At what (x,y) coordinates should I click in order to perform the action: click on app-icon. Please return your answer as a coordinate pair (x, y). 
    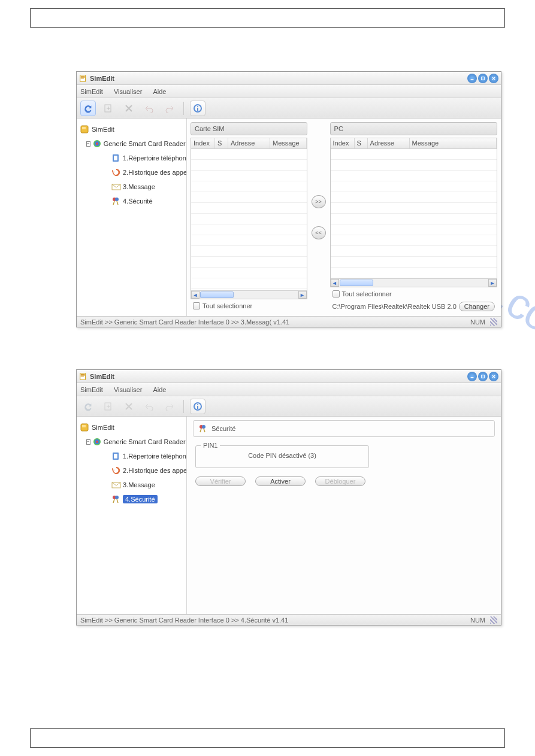
    Looking at the image, I should click on (83, 78).